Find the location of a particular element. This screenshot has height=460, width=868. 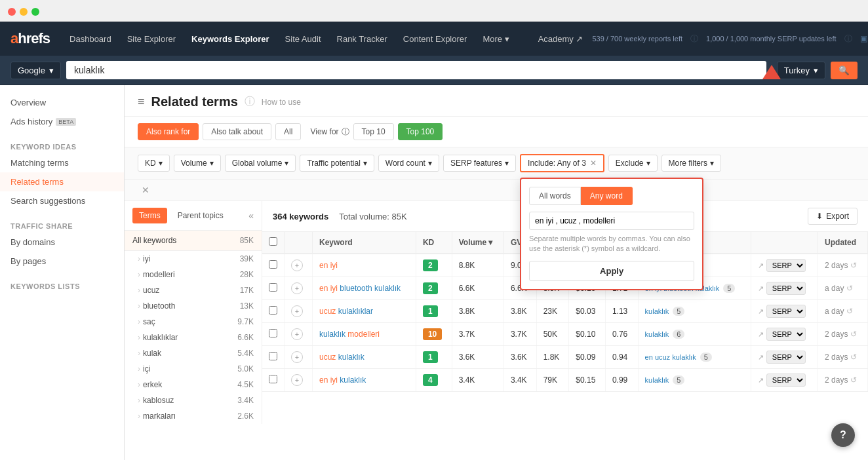

kl-list-item: ›modelleri28K is located at coordinates (193, 275).